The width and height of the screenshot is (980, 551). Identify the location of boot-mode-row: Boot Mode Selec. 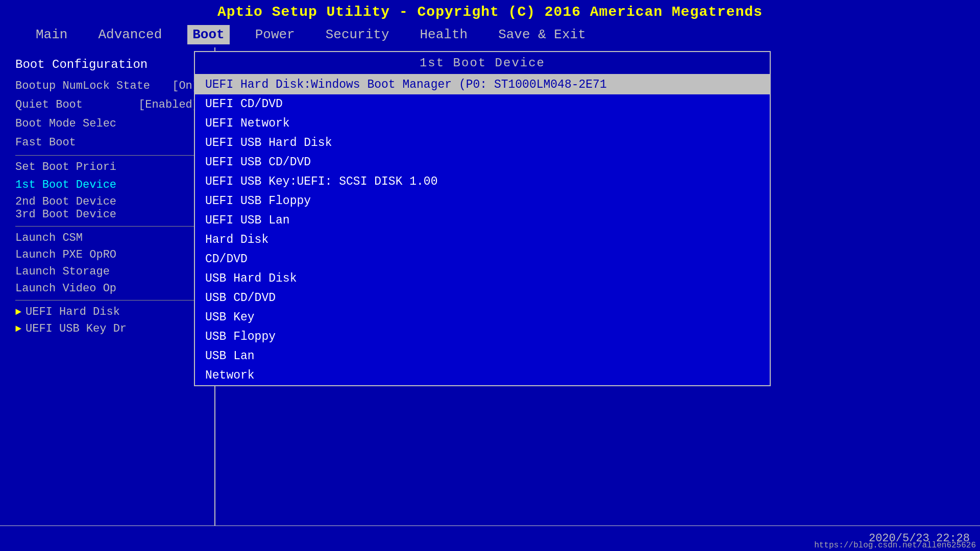
(107, 123).